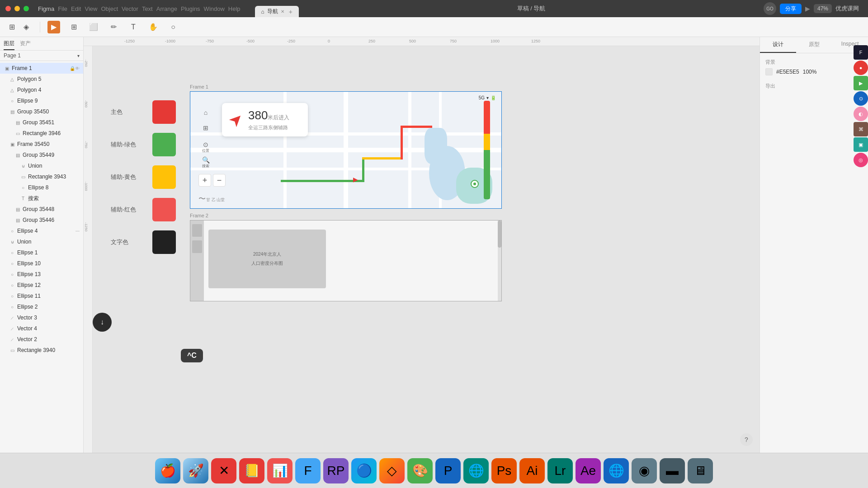  Describe the element at coordinates (196, 471) in the screenshot. I see `dock-launchpad: 🚀` at that location.